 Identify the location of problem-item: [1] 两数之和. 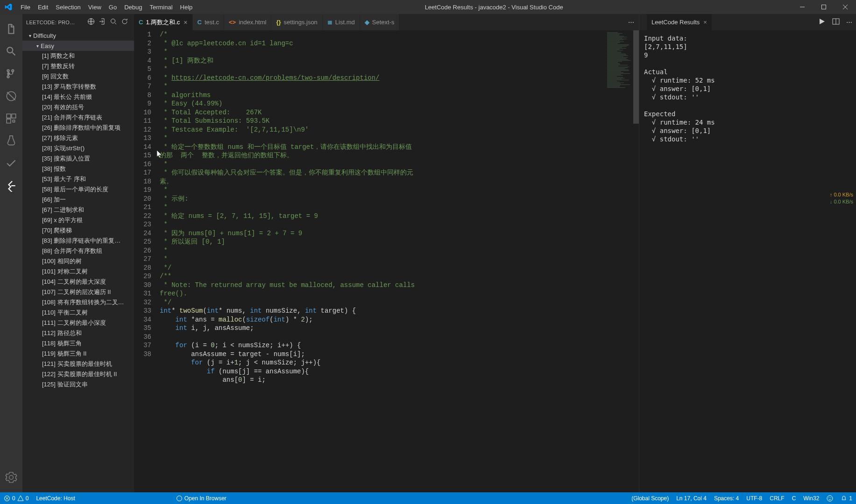
(78, 56).